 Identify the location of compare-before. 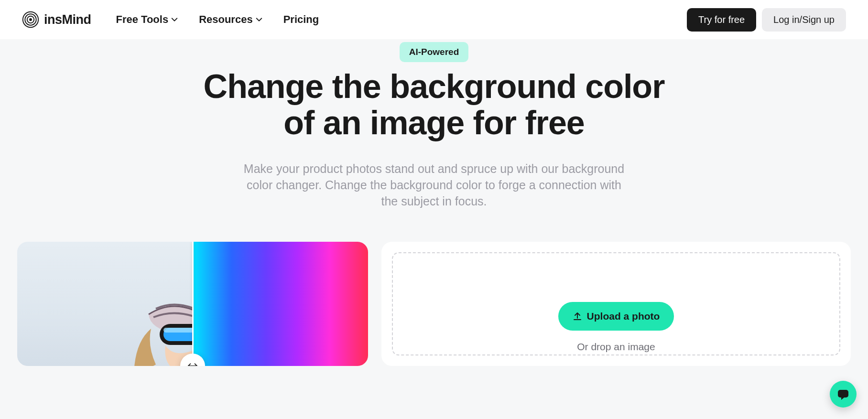
(105, 304).